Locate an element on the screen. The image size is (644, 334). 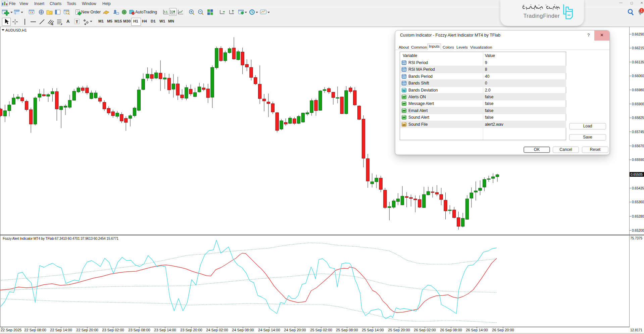
svg-text: 24 Sep 20:00 is located at coordinates (295, 330).